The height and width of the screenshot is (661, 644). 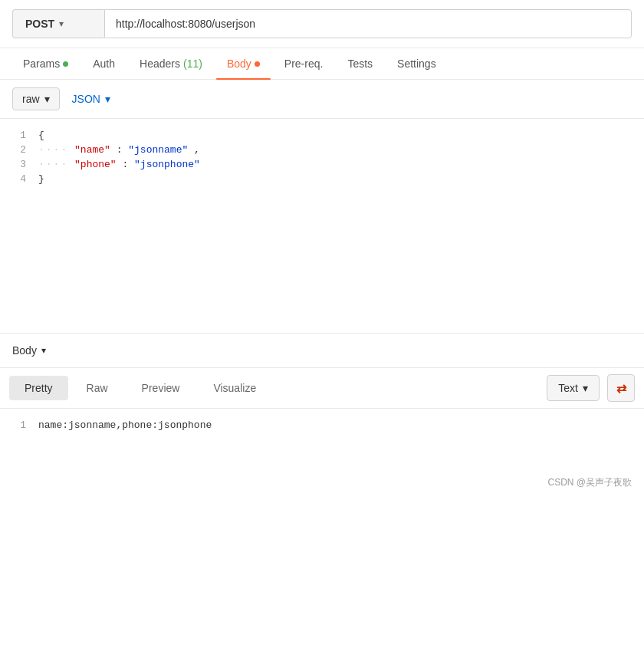 What do you see at coordinates (341, 164) in the screenshot?
I see `line-content-3: ···· "phone" : "jsonphone"` at bounding box center [341, 164].